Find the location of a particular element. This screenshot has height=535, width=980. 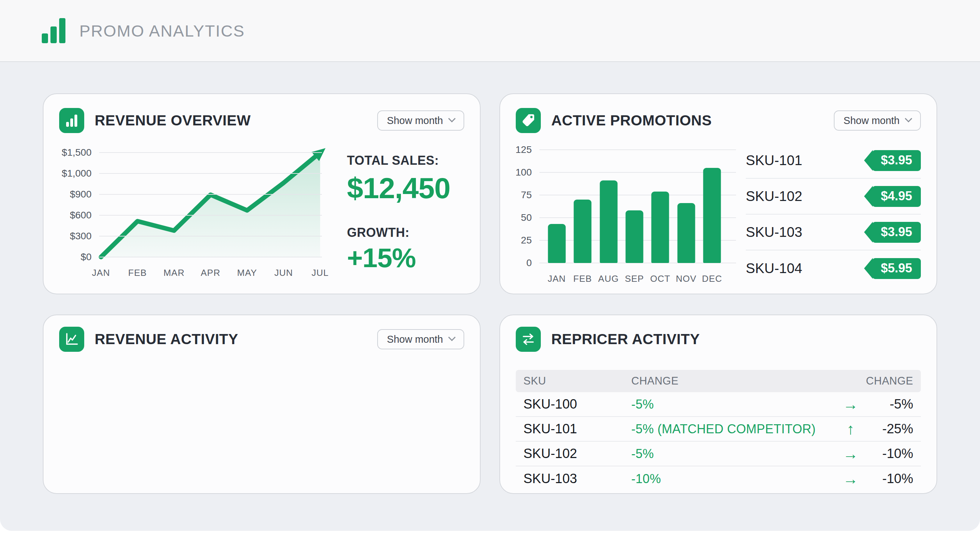

change-cell: -10% is located at coordinates (734, 479).